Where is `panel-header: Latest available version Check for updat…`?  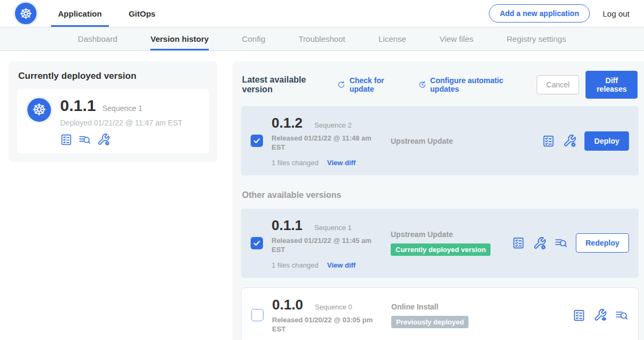
panel-header: Latest available version Check for updat… is located at coordinates (440, 88).